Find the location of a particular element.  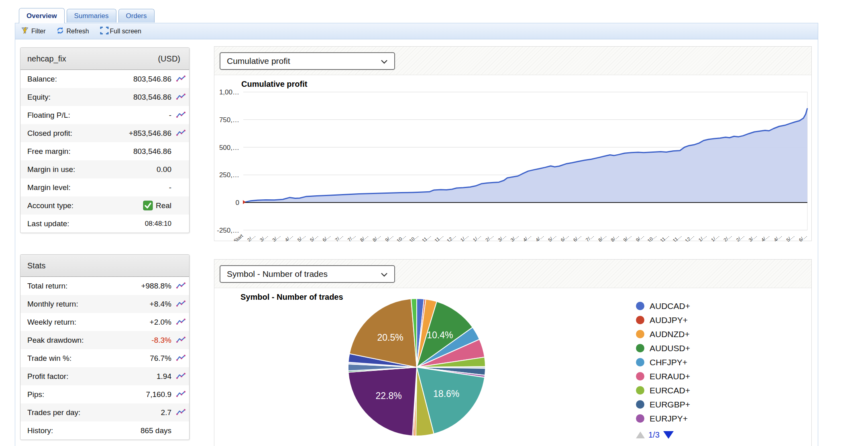

row-label: Profit factor: is located at coordinates (92, 376).